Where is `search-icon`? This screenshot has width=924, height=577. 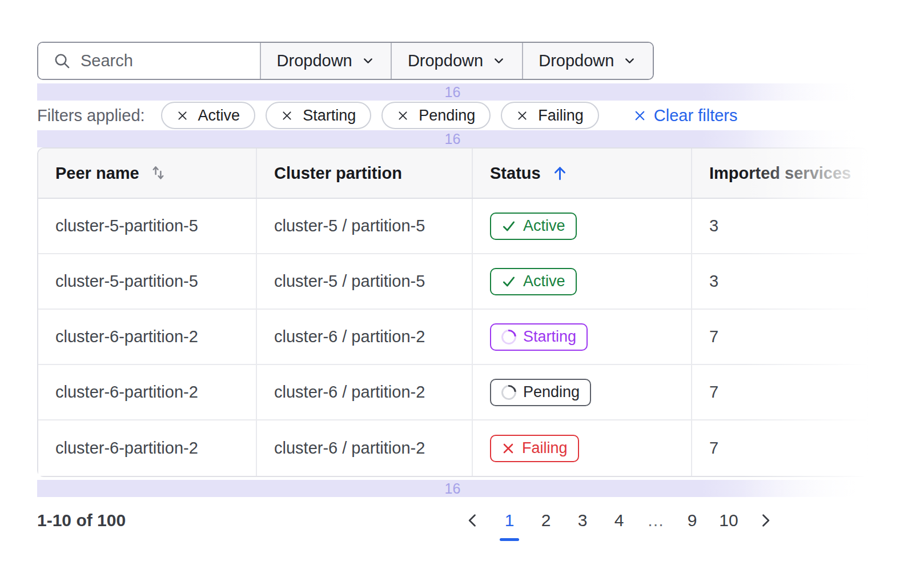
search-icon is located at coordinates (62, 61).